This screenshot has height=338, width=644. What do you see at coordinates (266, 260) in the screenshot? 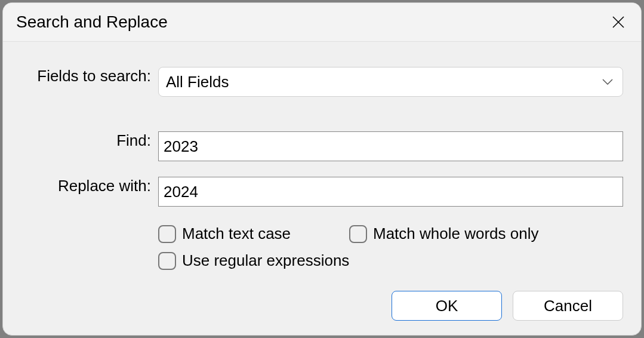
I see `regex-label: Use regular expressions` at bounding box center [266, 260].